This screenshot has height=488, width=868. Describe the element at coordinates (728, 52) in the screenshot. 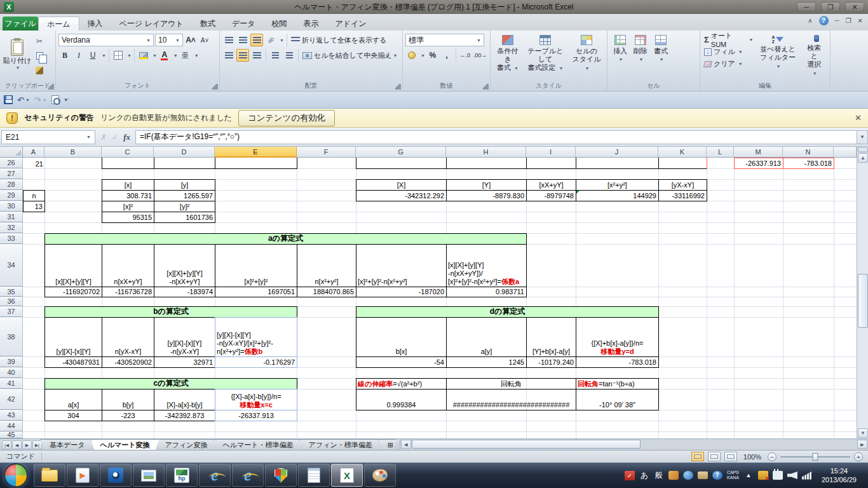

I see `fill-button: ↓フィル▼` at that location.